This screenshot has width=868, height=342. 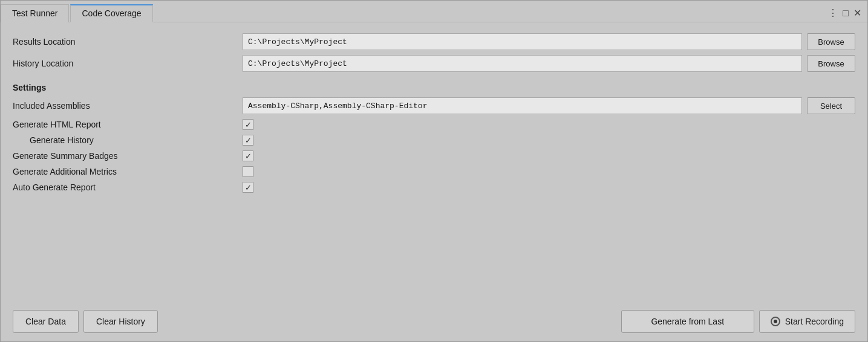 I want to click on history-location-input-row: Browse, so click(x=549, y=63).